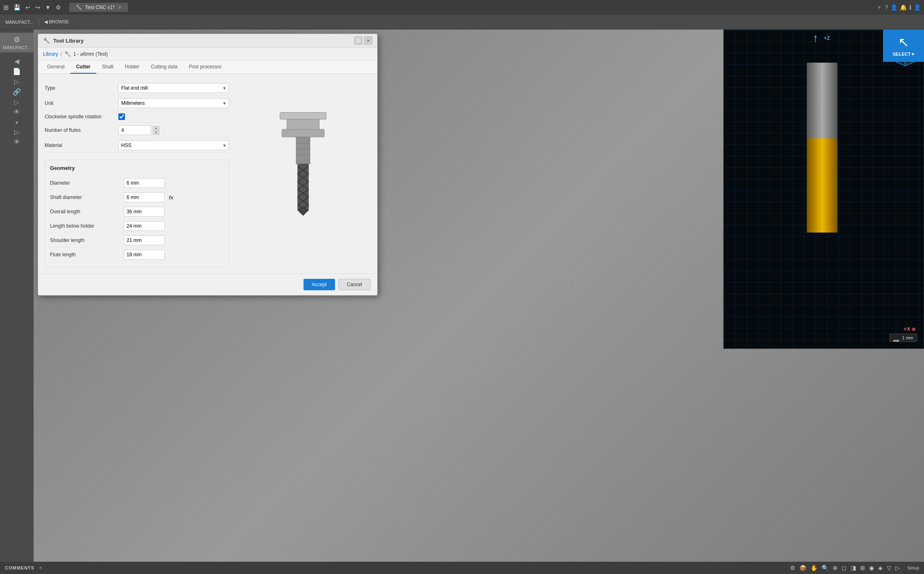 Image resolution: width=924 pixels, height=574 pixels. I want to click on bottom-icon-12: ▷, so click(898, 568).